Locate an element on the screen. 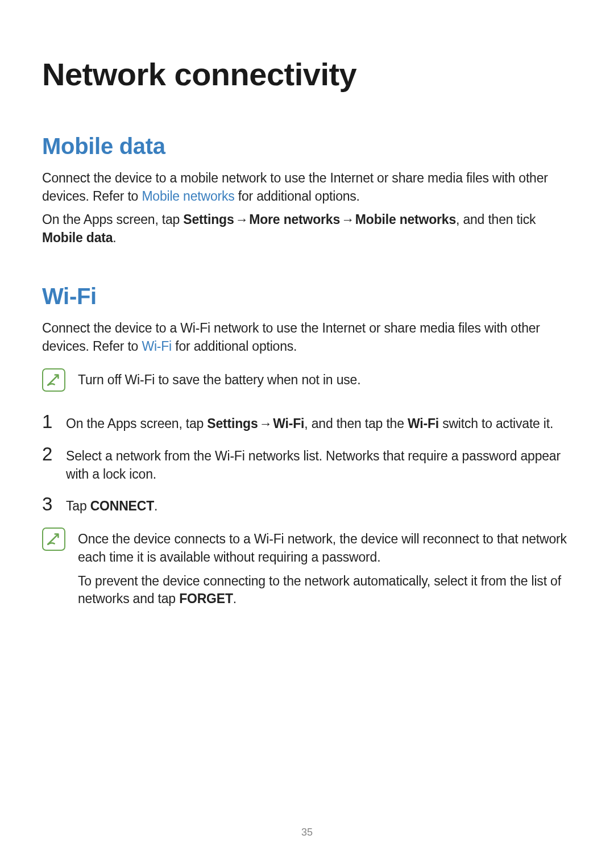  step-text: Select a network from the Wi-Fi networks… is located at coordinates (319, 465).